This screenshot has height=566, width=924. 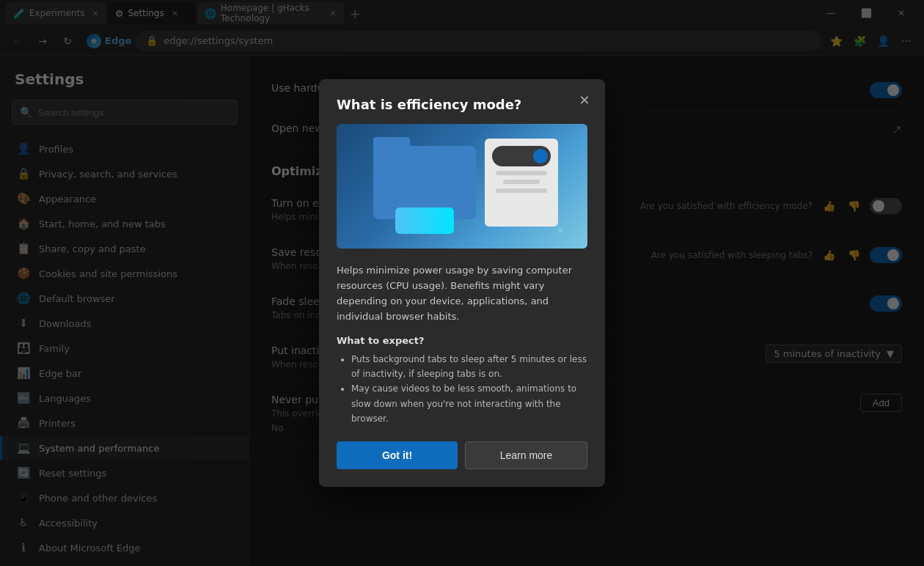 What do you see at coordinates (462, 389) in the screenshot?
I see `dialog-bullet-list: Puts background tabs to sleep after 5 mi…` at bounding box center [462, 389].